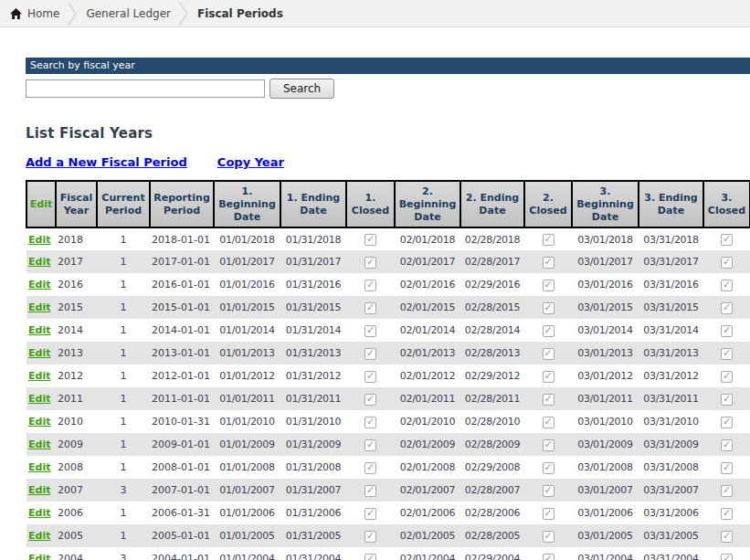 The height and width of the screenshot is (560, 750). What do you see at coordinates (388, 205) in the screenshot?
I see `table-header-row: EditFiscal YearCurrent PeriodReporting P…` at bounding box center [388, 205].